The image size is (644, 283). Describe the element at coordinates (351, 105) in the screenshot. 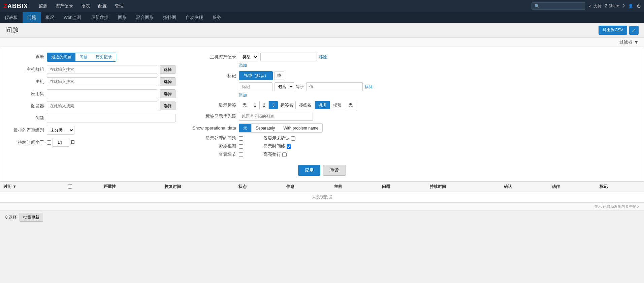

I see `tag-display-none: 无` at that location.